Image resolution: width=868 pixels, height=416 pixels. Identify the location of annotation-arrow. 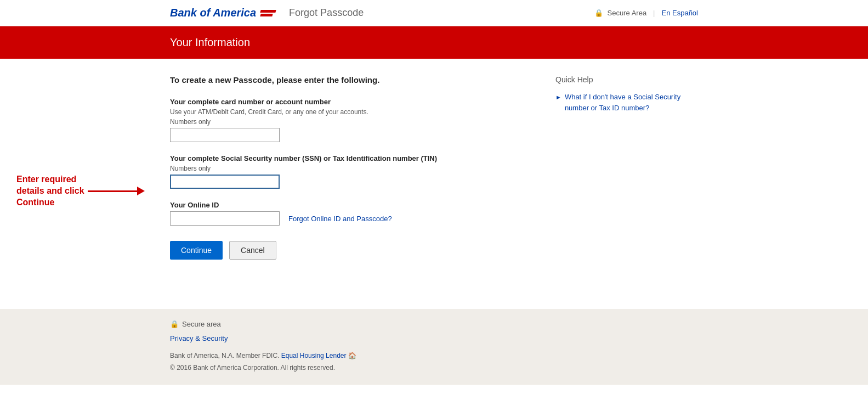
(116, 191).